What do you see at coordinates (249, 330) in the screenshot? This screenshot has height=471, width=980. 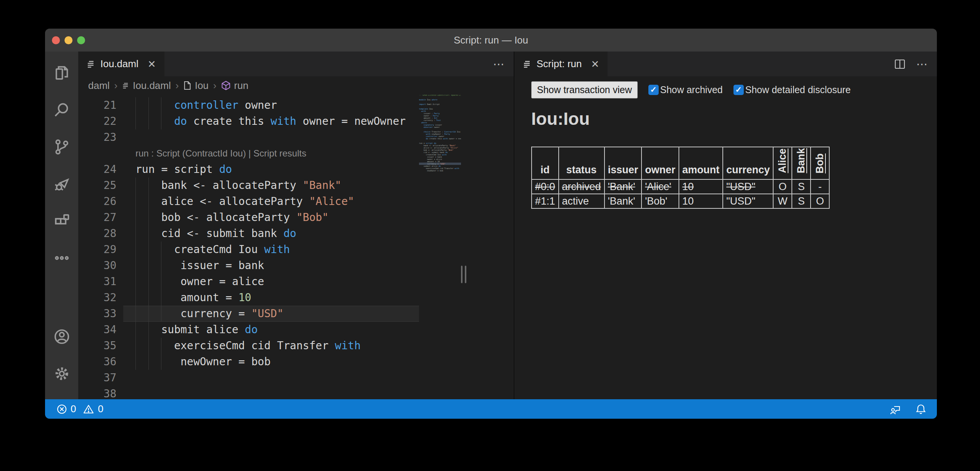 I see `code-line-34: 34 submit alice do` at bounding box center [249, 330].